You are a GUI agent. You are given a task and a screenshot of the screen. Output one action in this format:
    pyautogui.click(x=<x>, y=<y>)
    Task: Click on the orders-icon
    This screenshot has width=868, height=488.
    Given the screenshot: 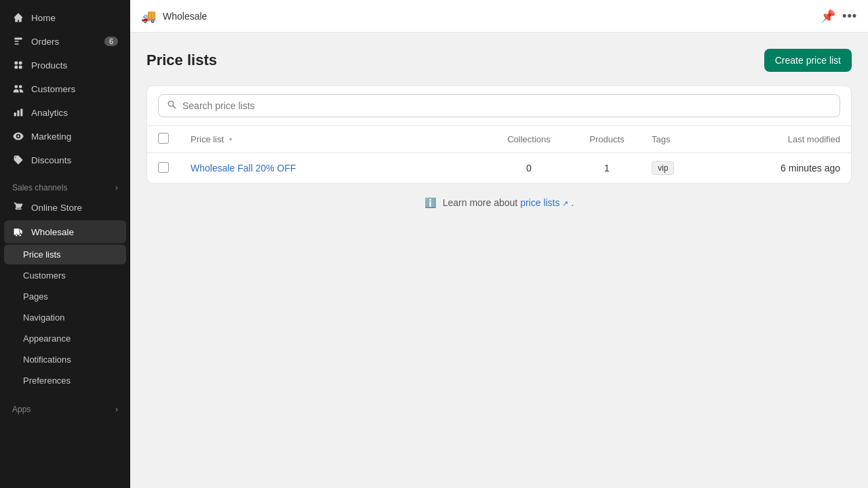 What is the action you would take?
    pyautogui.click(x=18, y=41)
    